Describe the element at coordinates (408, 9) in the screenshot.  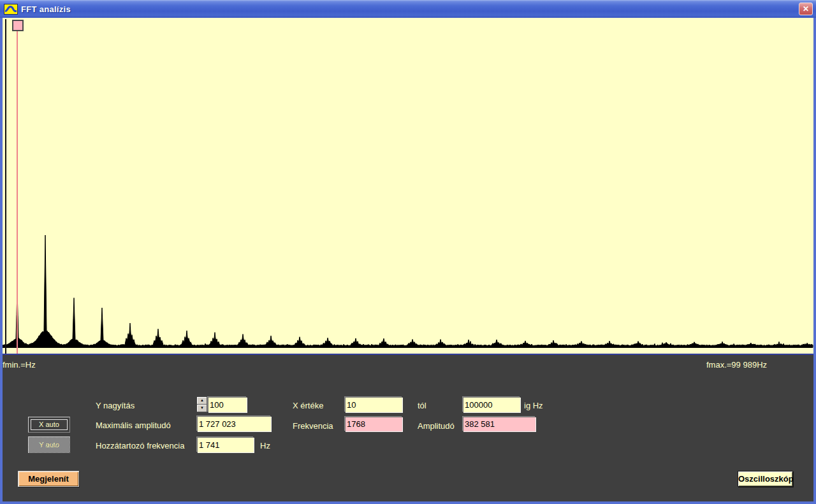
I see `title-bar: FFT analízis ✕` at that location.